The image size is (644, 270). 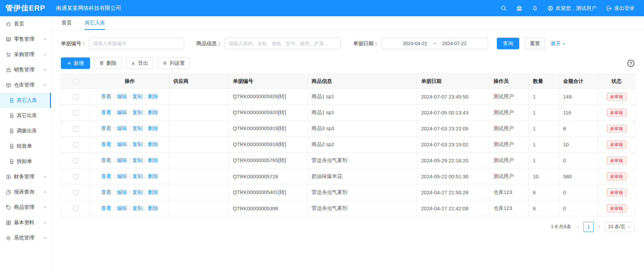 What do you see at coordinates (25, 177) in the screenshot?
I see `sidebar-item-finance: 财务管理` at bounding box center [25, 177].